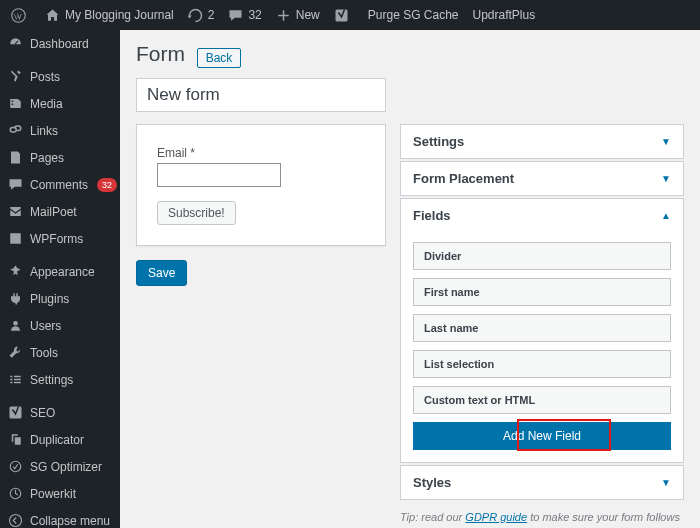 This screenshot has width=700, height=528. I want to click on sidebar-item-dashboard: Dashboard, so click(60, 44).